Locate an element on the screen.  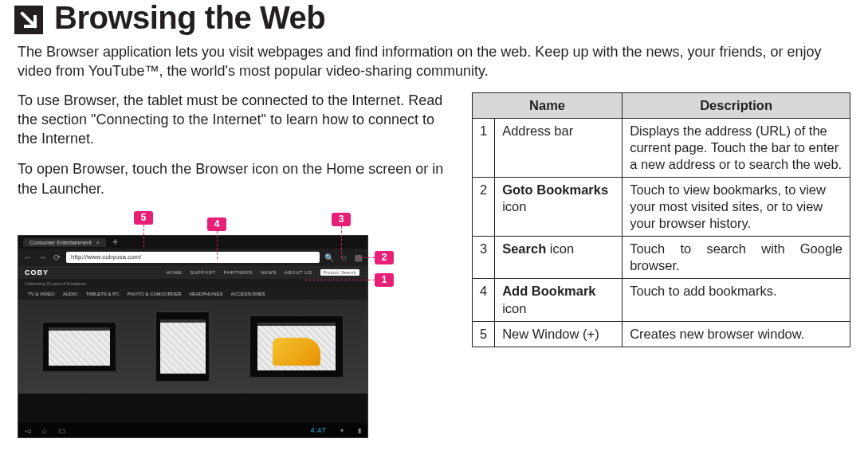
callout-5: 5 is located at coordinates (143, 218).